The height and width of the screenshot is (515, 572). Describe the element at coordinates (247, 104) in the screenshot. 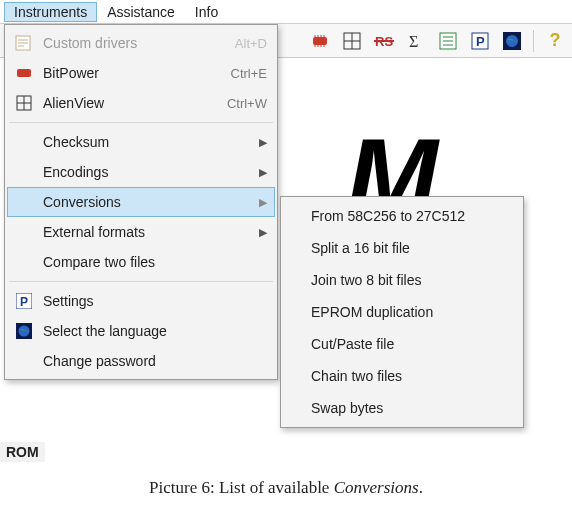

I see `menu-item-shortcut: Ctrl+W` at that location.